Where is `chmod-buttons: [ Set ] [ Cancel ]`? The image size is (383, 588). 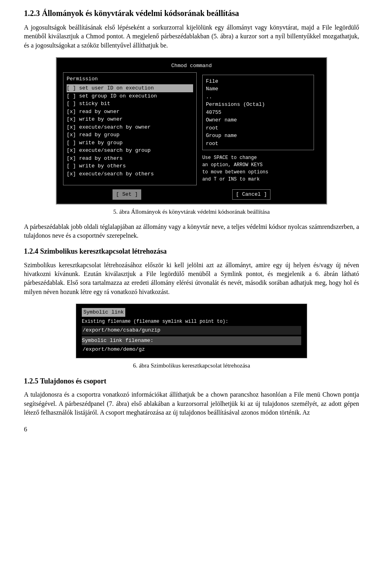 chmod-buttons: [ Set ] [ Cancel ] is located at coordinates (192, 195).